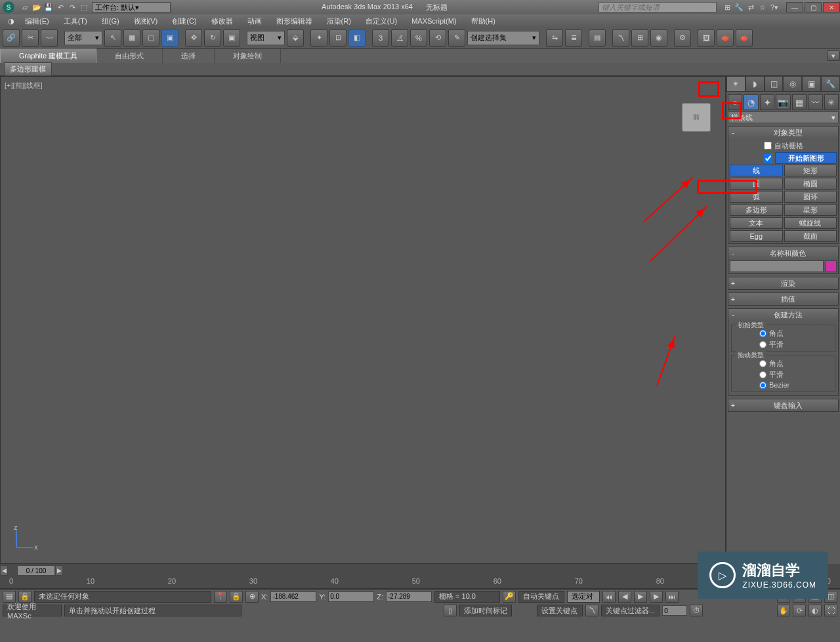 The image size is (840, 642). What do you see at coordinates (640, 38) in the screenshot?
I see `schematic-icon: ⊞` at bounding box center [640, 38].